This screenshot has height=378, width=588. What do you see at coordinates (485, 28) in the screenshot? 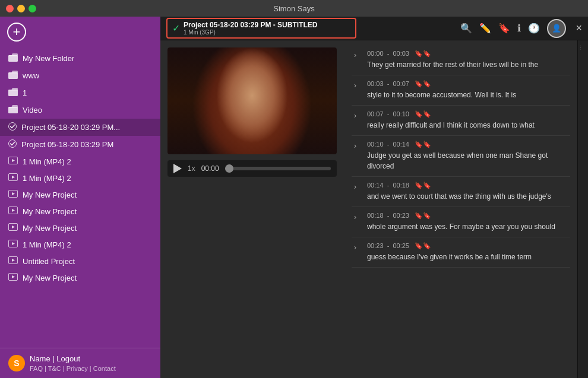
I see `edit-icon: ✏️` at bounding box center [485, 28].